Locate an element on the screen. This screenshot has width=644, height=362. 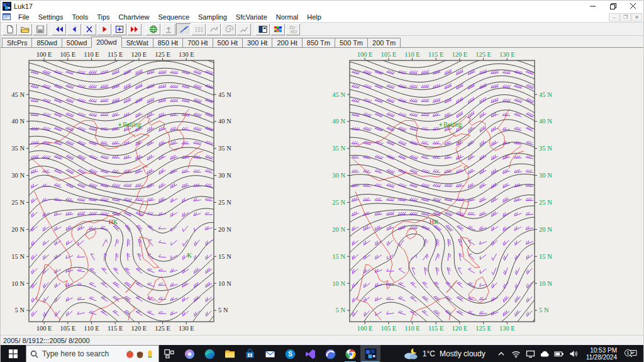
globe-button is located at coordinates (153, 29).